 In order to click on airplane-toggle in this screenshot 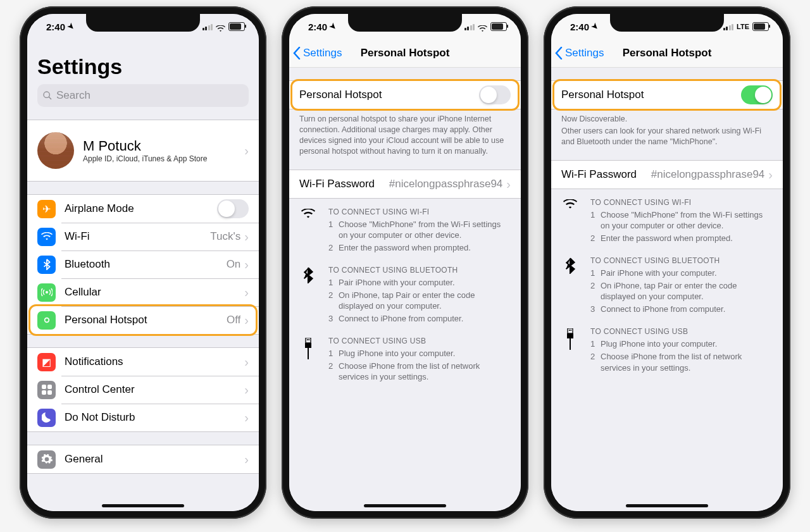, I will do `click(233, 209)`.